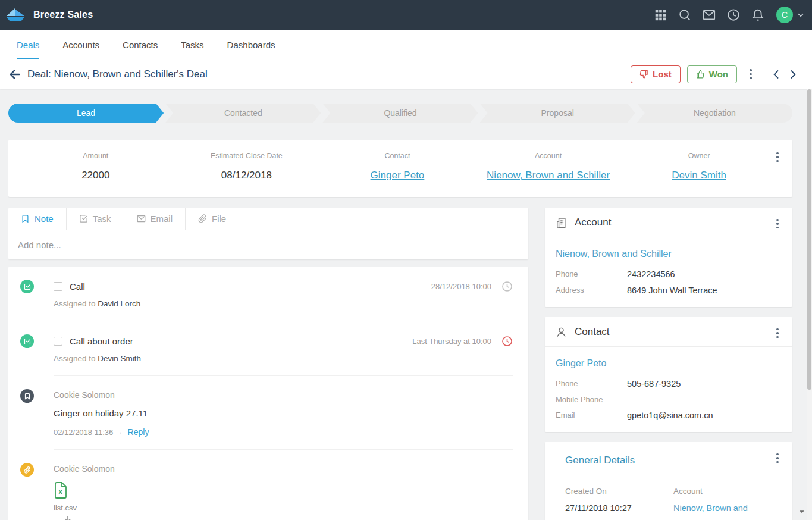  I want to click on feed-file-entry: Cookie Solomon X list.csv, so click(268, 485).